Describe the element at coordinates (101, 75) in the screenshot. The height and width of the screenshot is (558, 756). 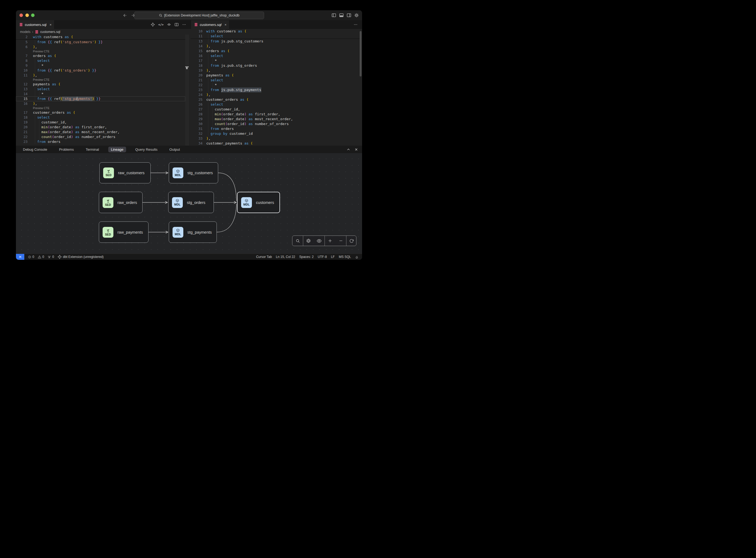
I see `code-line-11: 11),` at that location.